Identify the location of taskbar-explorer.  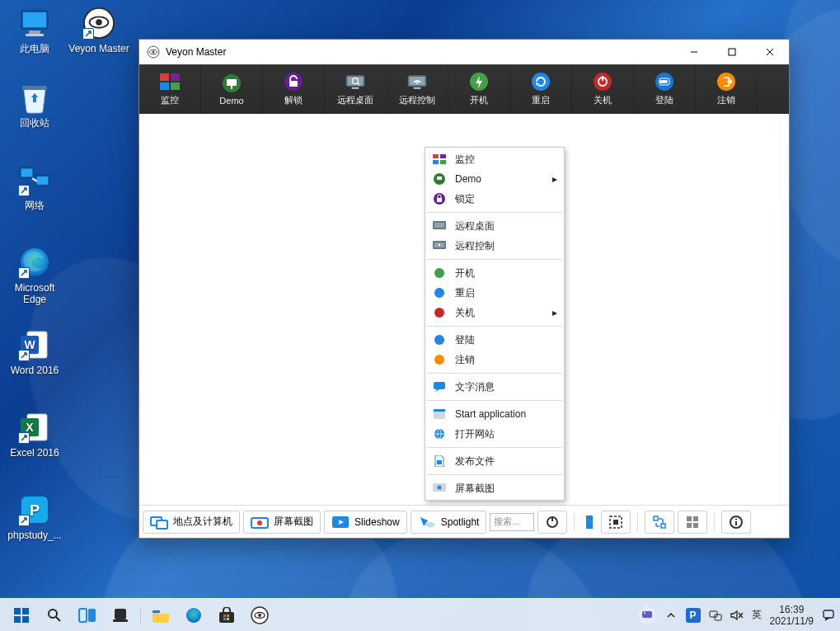
(161, 615).